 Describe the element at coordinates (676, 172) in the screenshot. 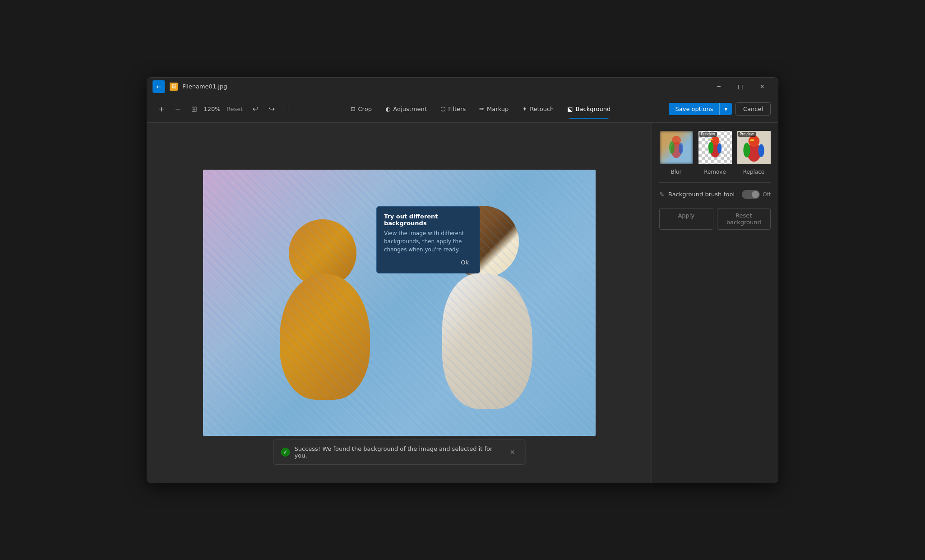

I see `blur-label: Blur` at that location.